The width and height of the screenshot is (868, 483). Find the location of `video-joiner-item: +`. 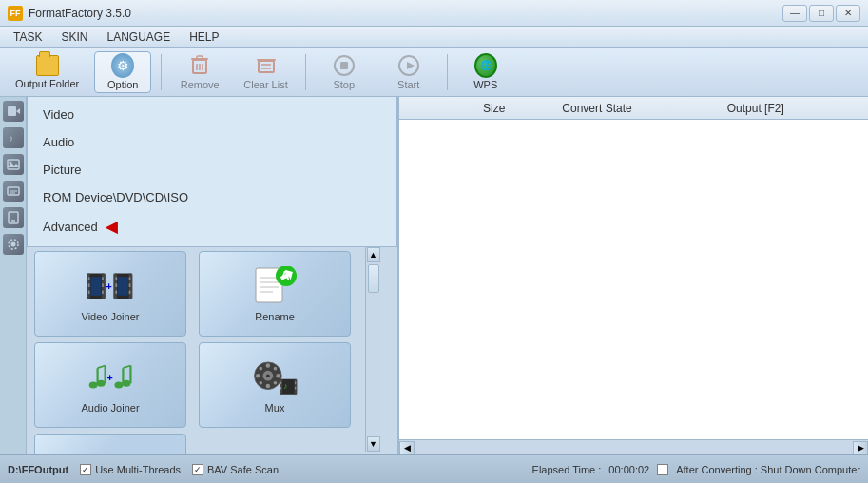

video-joiner-item: + is located at coordinates (110, 294).